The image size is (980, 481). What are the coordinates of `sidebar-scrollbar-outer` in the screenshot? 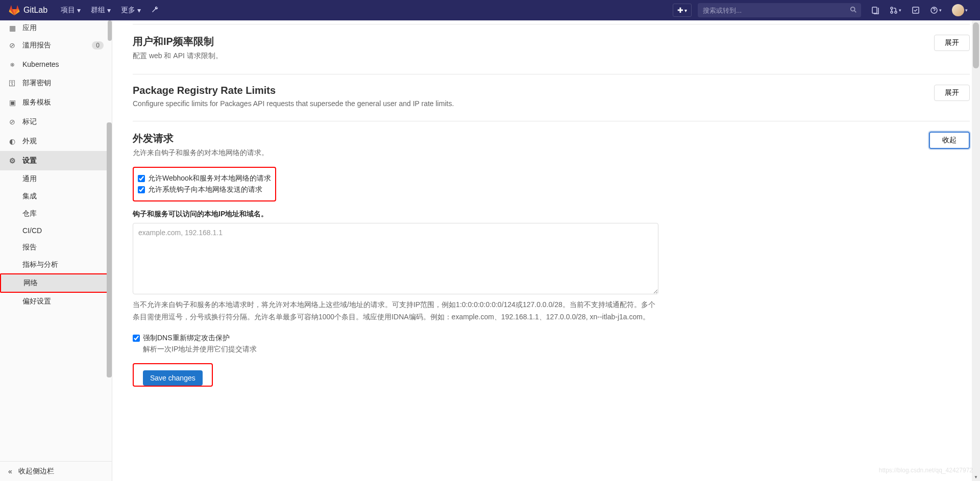 It's located at (109, 250).